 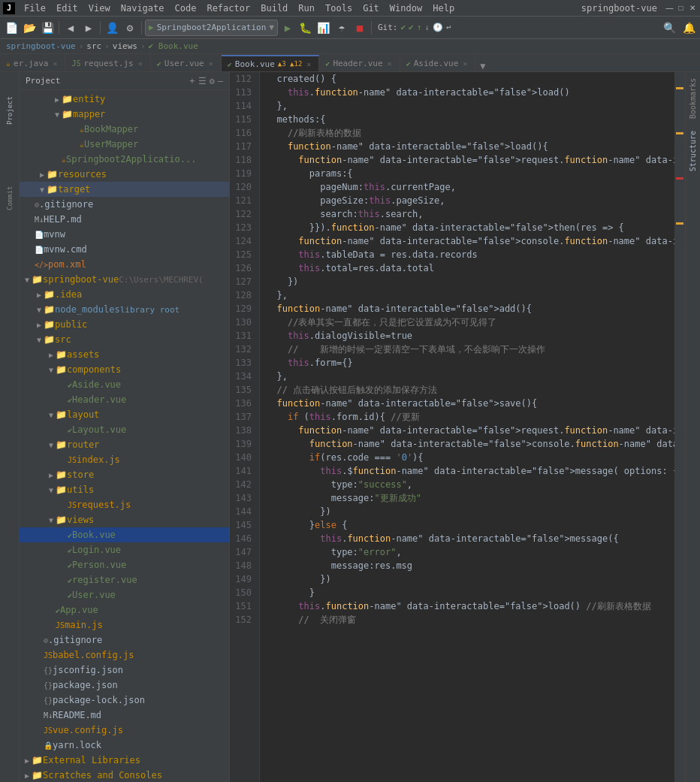 What do you see at coordinates (360, 28) in the screenshot?
I see `stop-button: ■` at bounding box center [360, 28].